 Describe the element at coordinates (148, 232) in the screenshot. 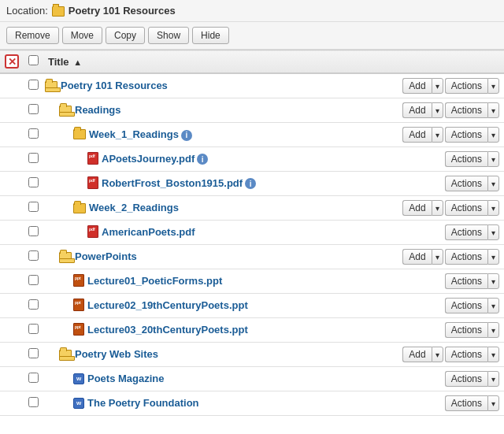

I see `row-title-link: AmericanPoets.pdf` at that location.